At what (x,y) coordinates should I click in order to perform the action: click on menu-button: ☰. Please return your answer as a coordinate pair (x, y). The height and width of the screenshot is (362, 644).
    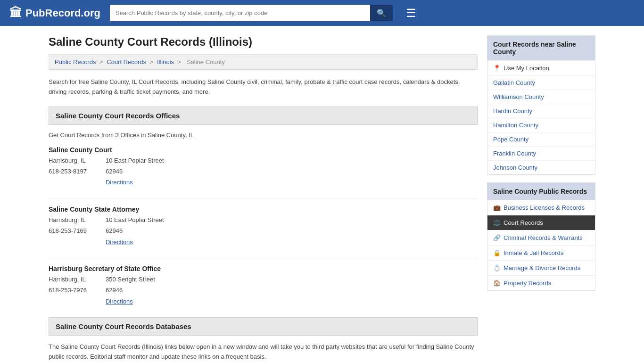
    Looking at the image, I should click on (411, 13).